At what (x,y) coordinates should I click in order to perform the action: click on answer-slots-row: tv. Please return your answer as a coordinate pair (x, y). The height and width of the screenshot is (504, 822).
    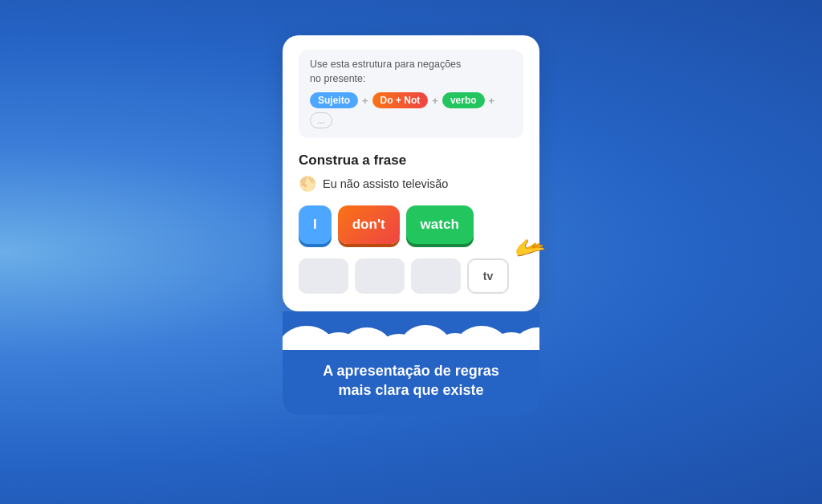
    Looking at the image, I should click on (411, 276).